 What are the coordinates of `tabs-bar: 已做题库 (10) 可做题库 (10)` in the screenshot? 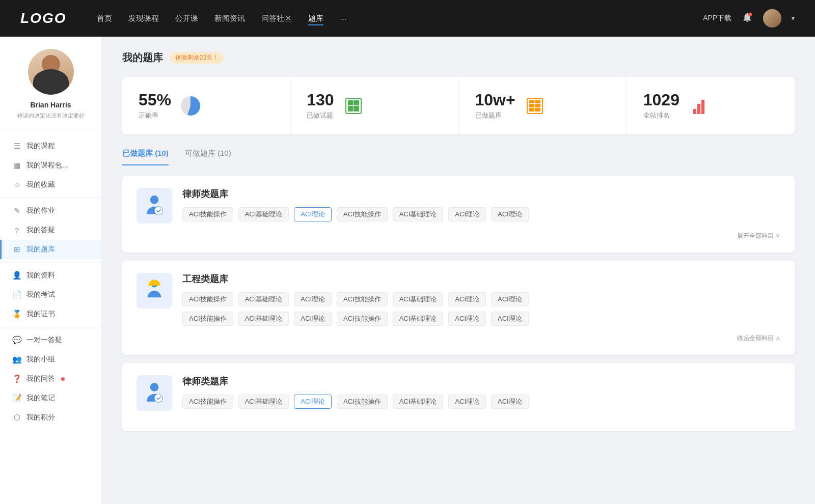 It's located at (458, 157).